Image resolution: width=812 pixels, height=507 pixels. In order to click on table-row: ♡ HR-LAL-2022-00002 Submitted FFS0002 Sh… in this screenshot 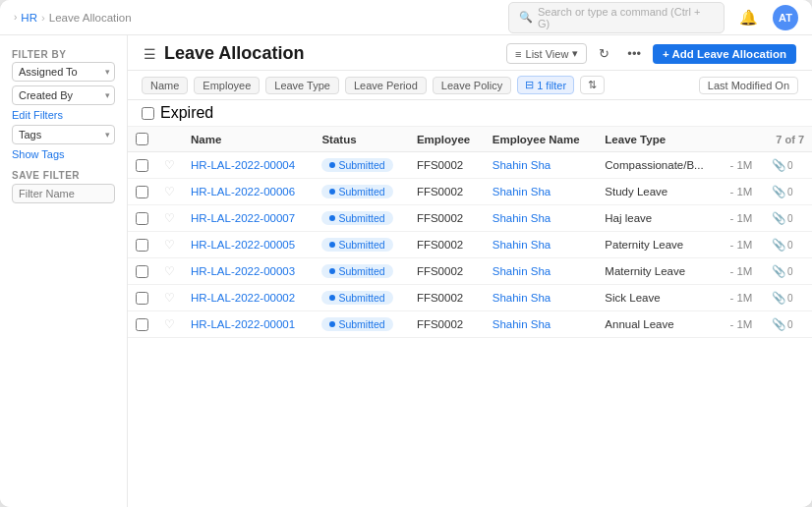, I will do `click(470, 299)`.